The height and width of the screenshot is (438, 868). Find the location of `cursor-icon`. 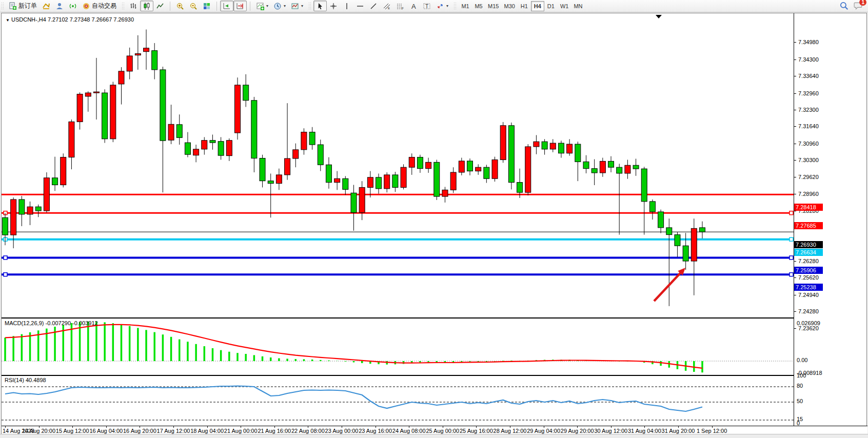

cursor-icon is located at coordinates (320, 6).